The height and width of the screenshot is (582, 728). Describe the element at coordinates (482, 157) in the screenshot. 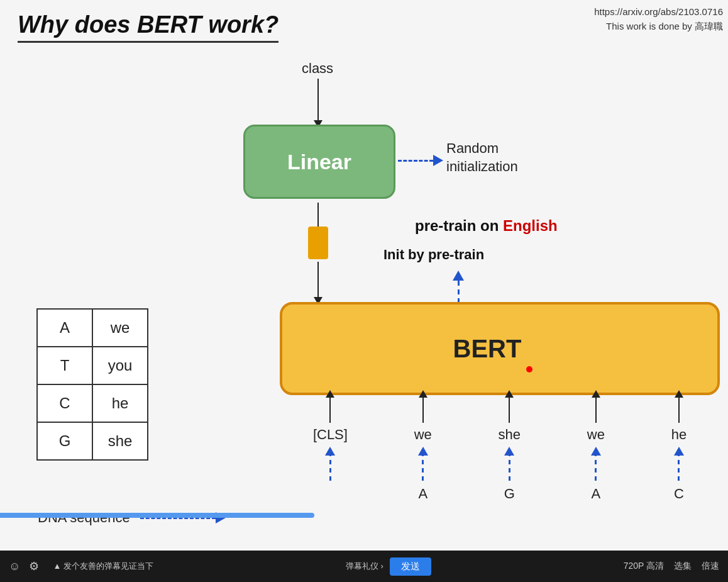

I see `random-init-text: Randominitialization` at that location.